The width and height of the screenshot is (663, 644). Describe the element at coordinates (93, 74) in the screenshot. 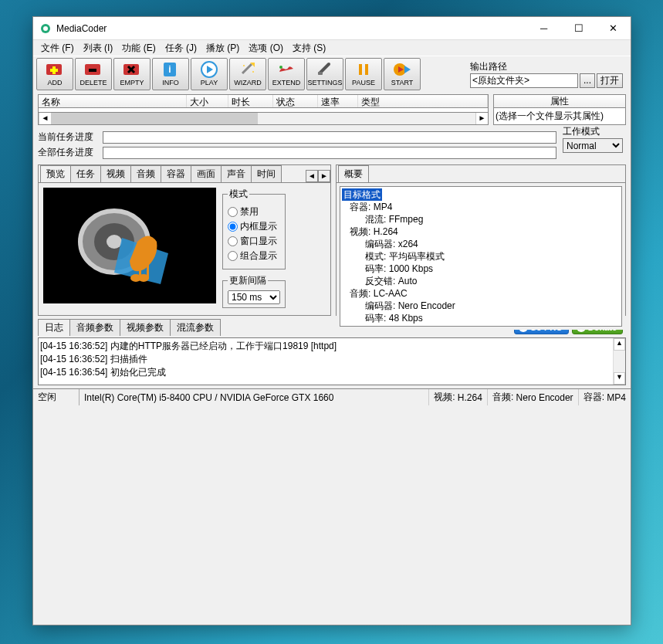

I see `delete-button: DELETE` at that location.